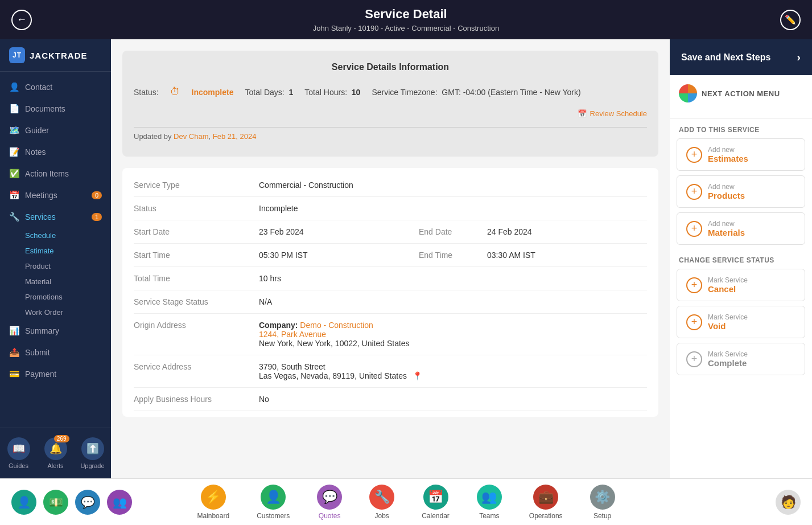 The height and width of the screenshot is (525, 812). Describe the element at coordinates (390, 67) in the screenshot. I see `card-title: Service Details Information` at that location.